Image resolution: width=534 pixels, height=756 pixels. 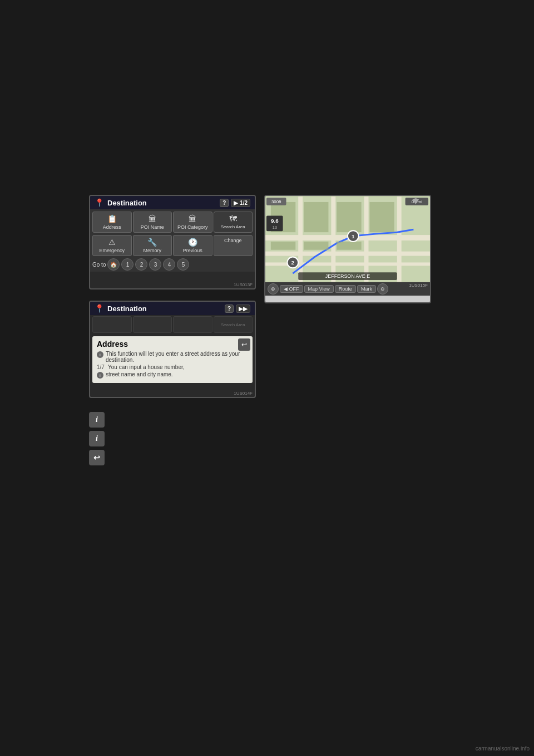 I want to click on destination-screen-2: 📍 Destination ? ▶▶ Search Area Address ↩…, so click(x=172, y=350).